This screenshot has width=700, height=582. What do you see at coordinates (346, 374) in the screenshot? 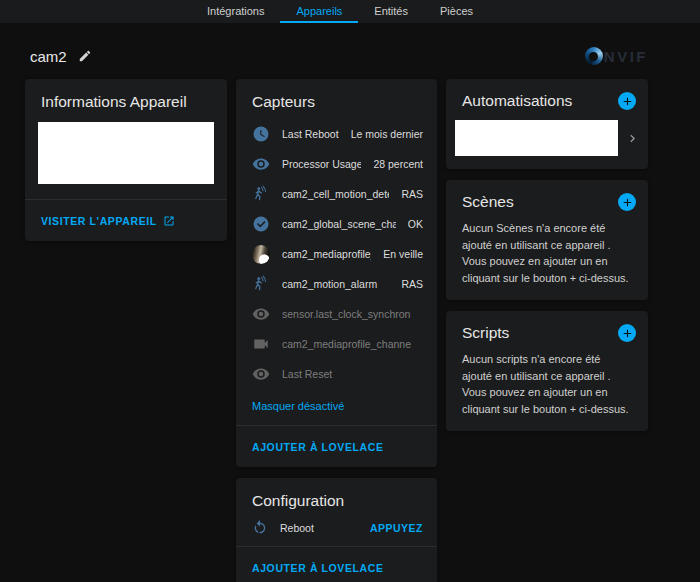
I see `sensor-name: Last Reset` at bounding box center [346, 374].